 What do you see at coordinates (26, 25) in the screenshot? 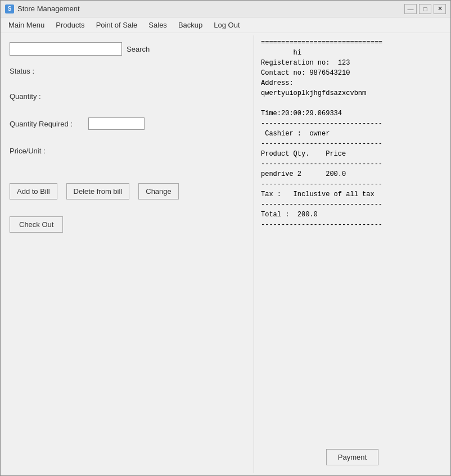
I see `menu-item-main: Main Menu` at bounding box center [26, 25].